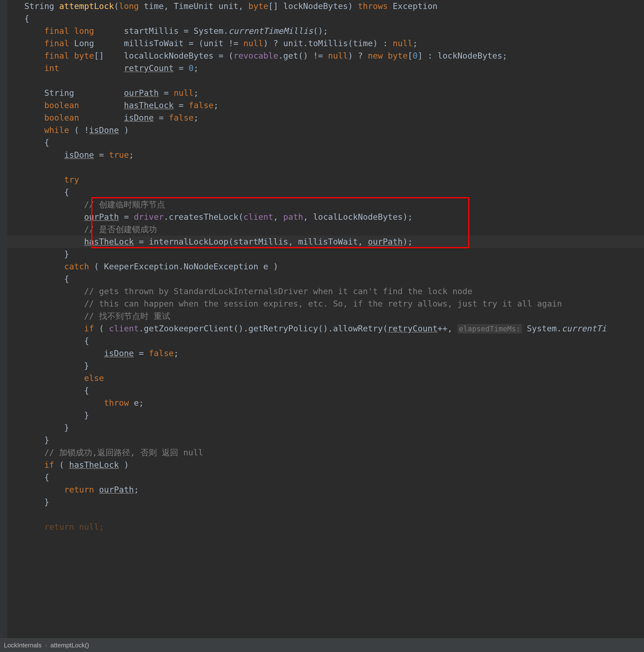  What do you see at coordinates (326, 403) in the screenshot?
I see `code-line: throw e;` at bounding box center [326, 403].